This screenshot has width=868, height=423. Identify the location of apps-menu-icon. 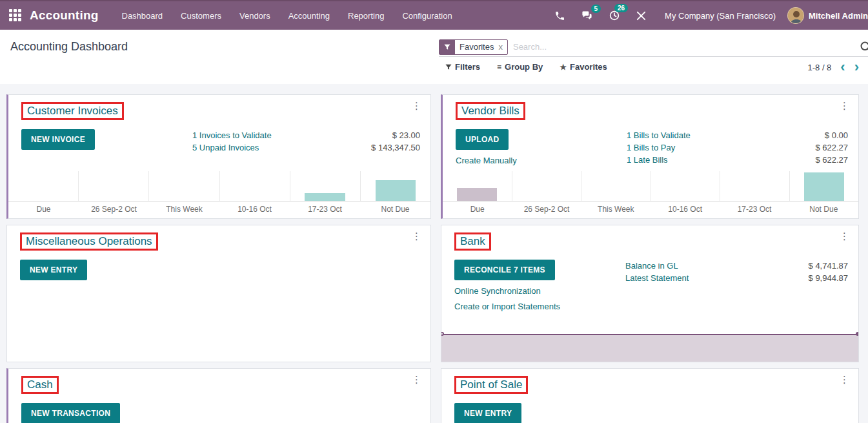
(15, 15).